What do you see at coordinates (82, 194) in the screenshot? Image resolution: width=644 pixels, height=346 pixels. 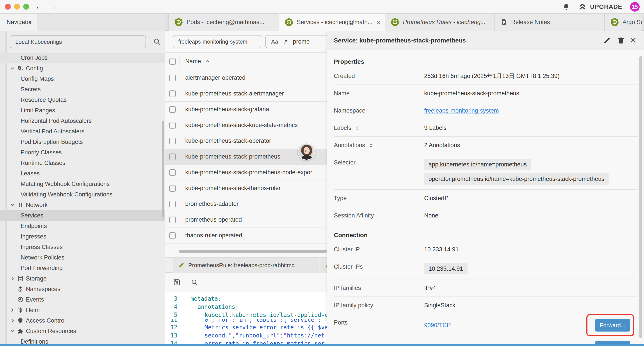 I see `sidebar-item-validating-webhook-configurations: Validating Webhook Configurations` at bounding box center [82, 194].